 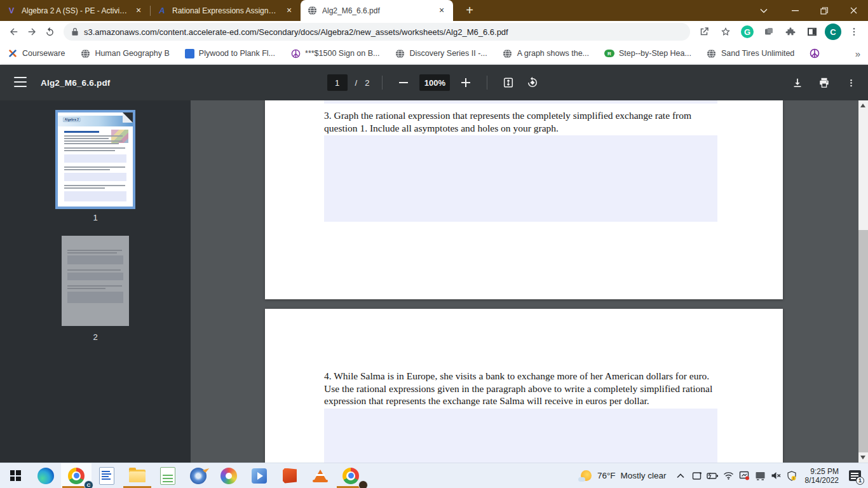 What do you see at coordinates (50, 32) in the screenshot?
I see `reload-button` at bounding box center [50, 32].